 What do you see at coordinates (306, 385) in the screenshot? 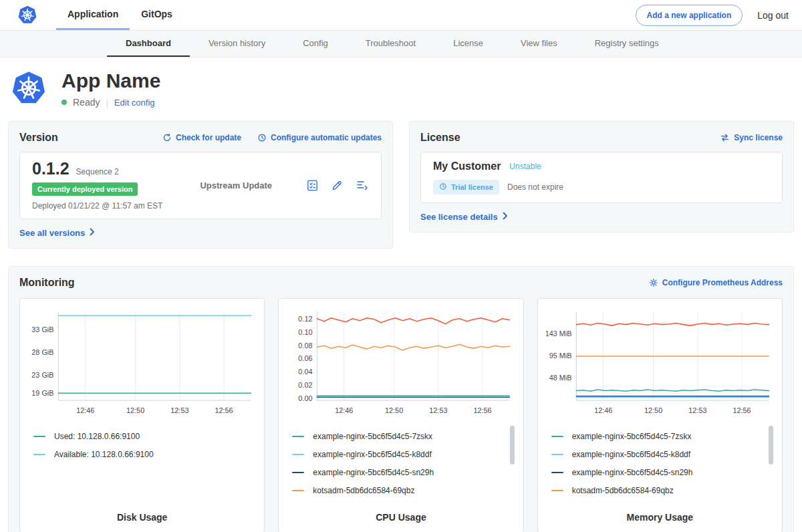
I see `svg-text: 0.02` at bounding box center [306, 385].